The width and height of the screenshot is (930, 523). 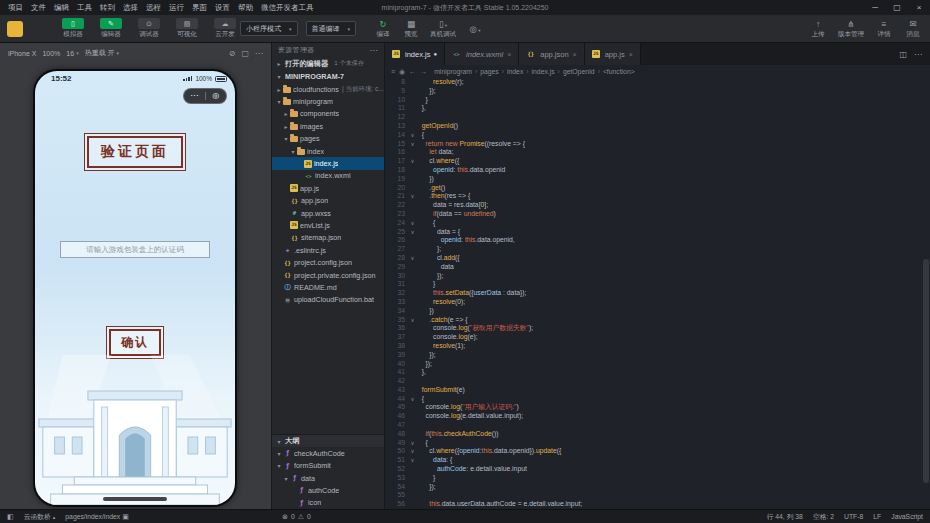 I want to click on status-item: UTF-8, so click(x=854, y=516).